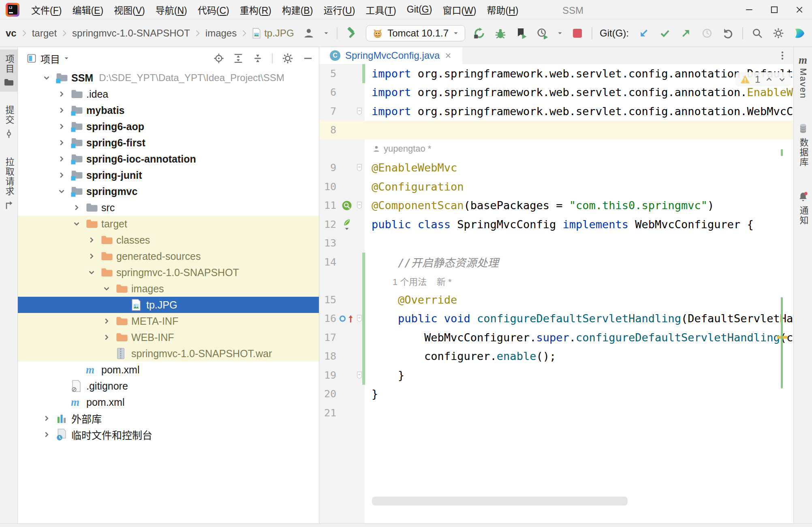 The width and height of the screenshot is (812, 527). Describe the element at coordinates (169, 94) in the screenshot. I see `tree-item: .idea` at that location.